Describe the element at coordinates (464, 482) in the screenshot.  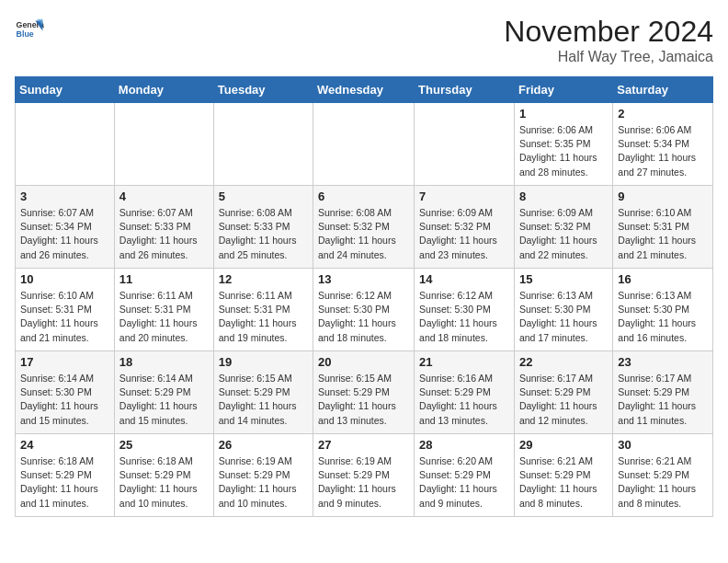
I see `day-info: Sunrise: 6:20 AMSunset: 5:29 PMDaylight:…` at that location.